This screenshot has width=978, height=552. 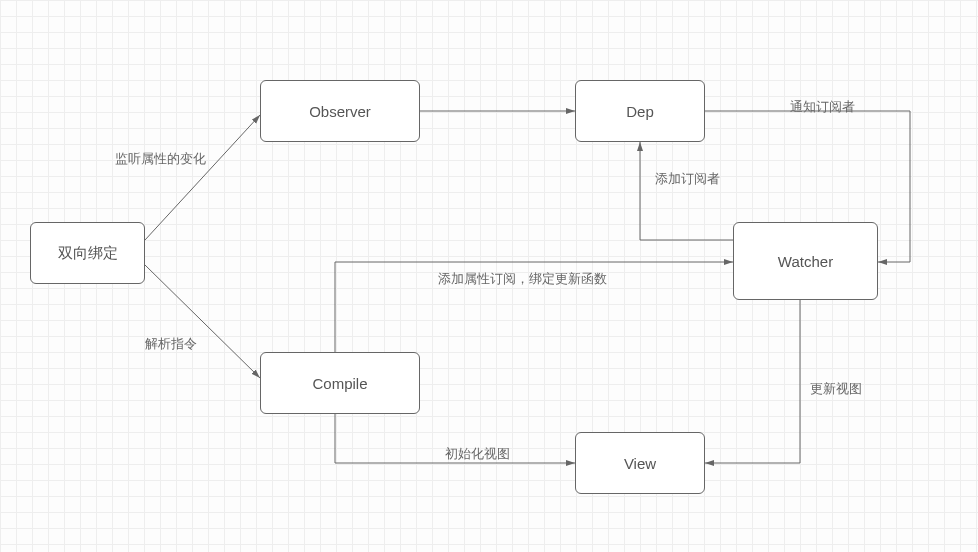 I want to click on label-watcher-view: 更新视图, so click(x=836, y=389).